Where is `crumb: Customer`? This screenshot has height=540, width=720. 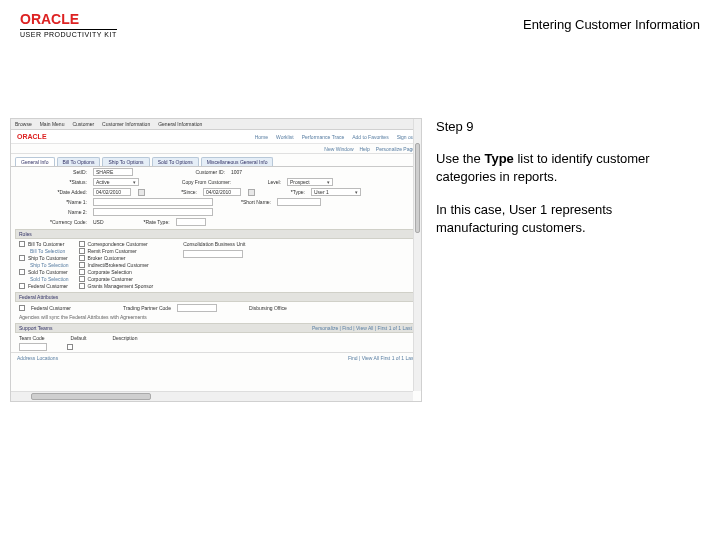
crumb: Customer is located at coordinates (83, 124).